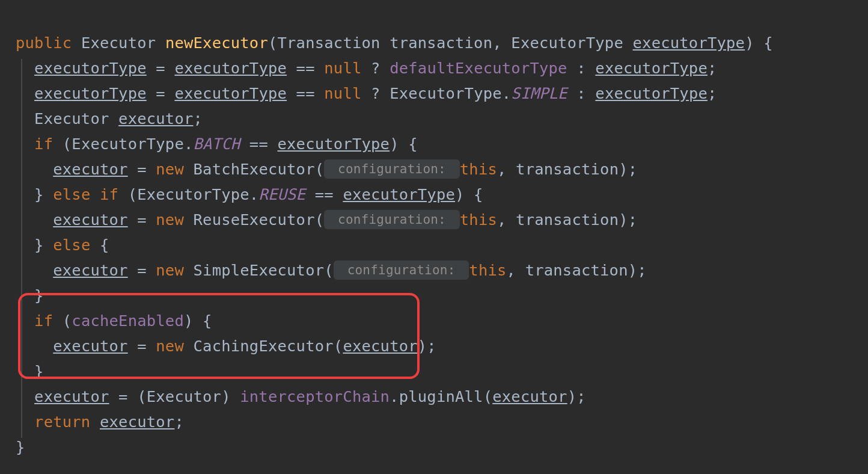  I want to click on code-line: } else if (ExecutorType.REUSE == executo…, so click(442, 194).